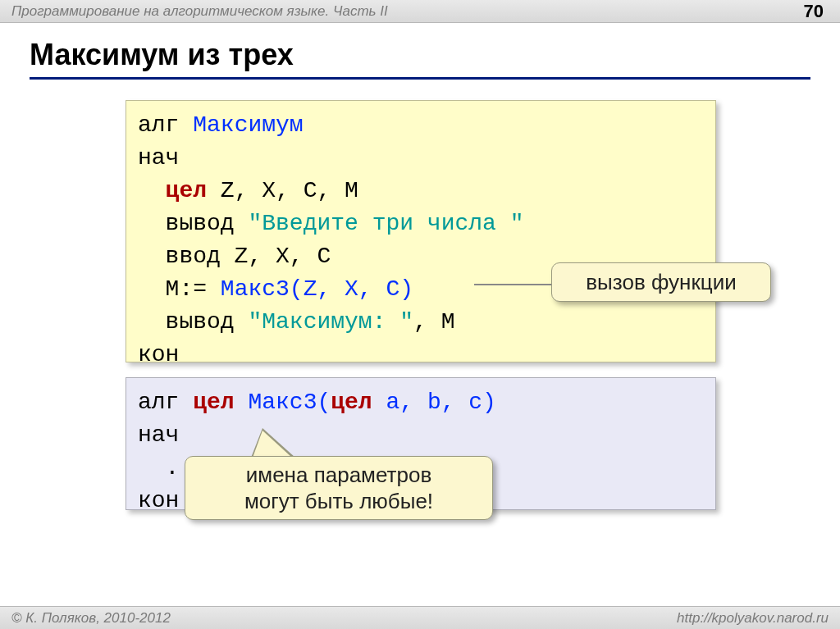  I want to click on footer-bar: © К. Поляков, 2010-2012 http://kpolyakov…, so click(420, 618).